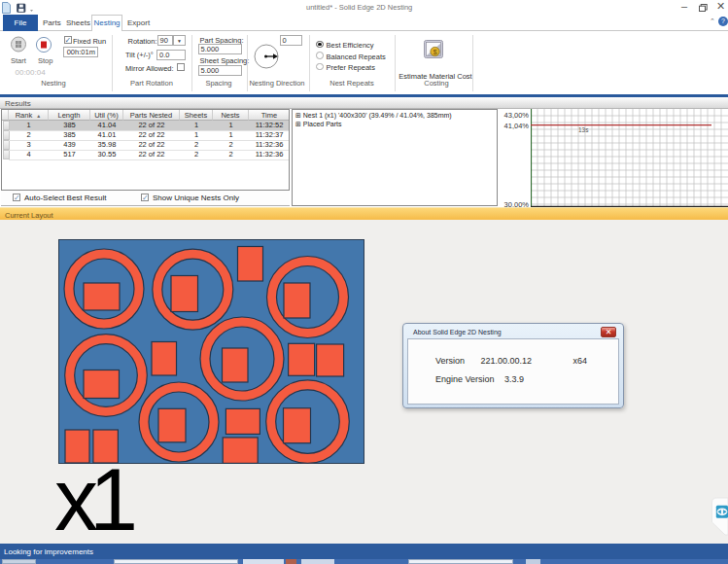  What do you see at coordinates (583, 130) in the screenshot?
I see `svg-text: 13s` at bounding box center [583, 130].